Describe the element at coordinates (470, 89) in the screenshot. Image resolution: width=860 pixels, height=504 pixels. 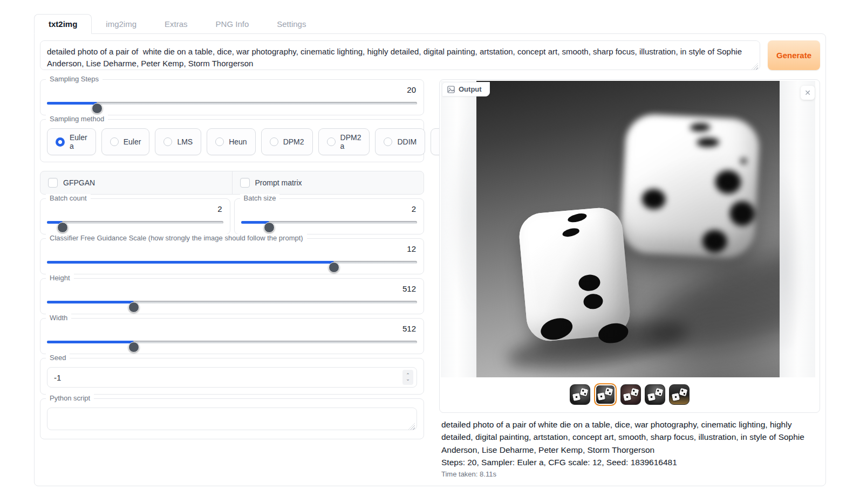
I see `output-panel-label: Output` at that location.